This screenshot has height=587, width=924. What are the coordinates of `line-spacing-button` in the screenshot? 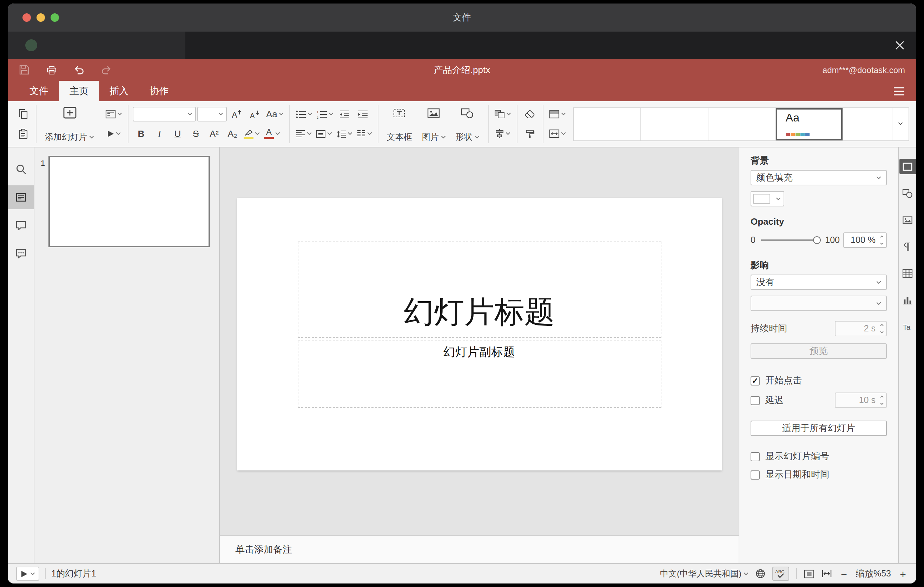 It's located at (345, 134).